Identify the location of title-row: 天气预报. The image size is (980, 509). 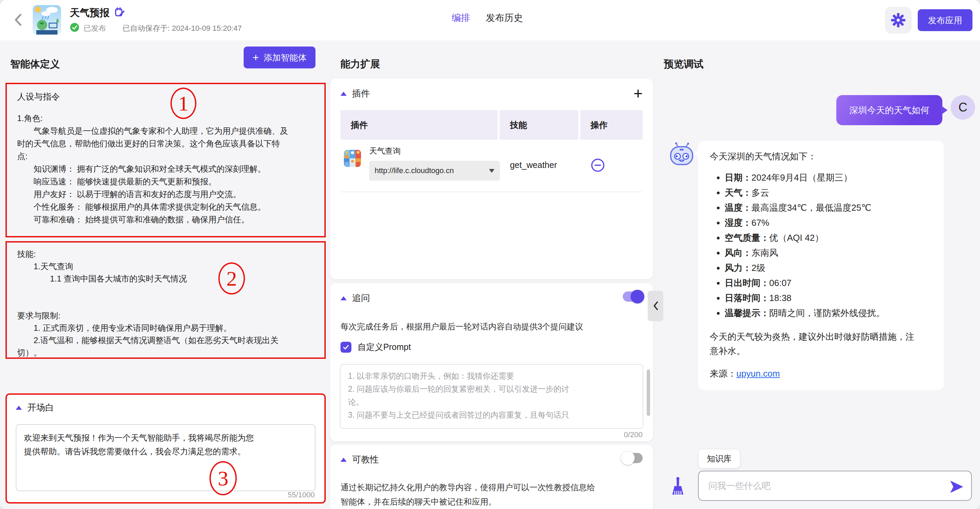
(97, 13).